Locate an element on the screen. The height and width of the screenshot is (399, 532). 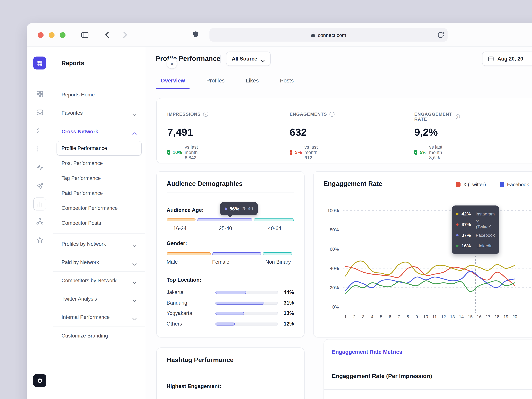
dashboard-grid-icon is located at coordinates (40, 94).